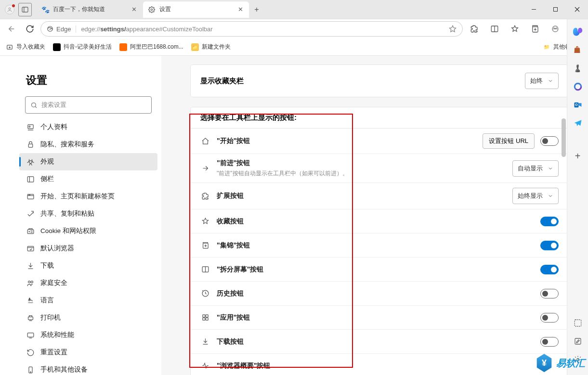  What do you see at coordinates (578, 50) in the screenshot?
I see `rail-shopping-icon` at bounding box center [578, 50].